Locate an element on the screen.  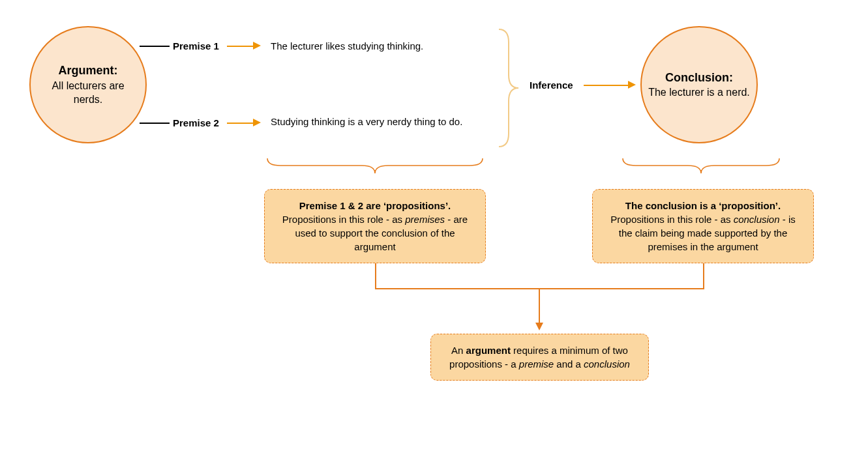
connector-argument-premise1 is located at coordinates (155, 46).